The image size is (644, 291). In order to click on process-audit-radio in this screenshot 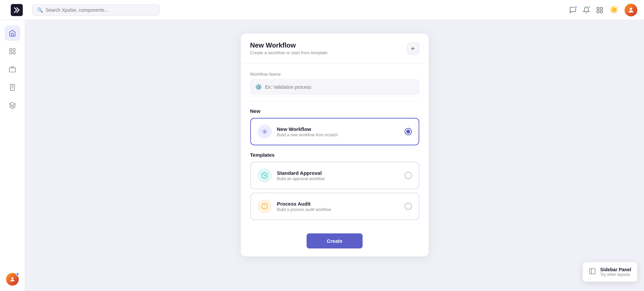, I will do `click(408, 206)`.